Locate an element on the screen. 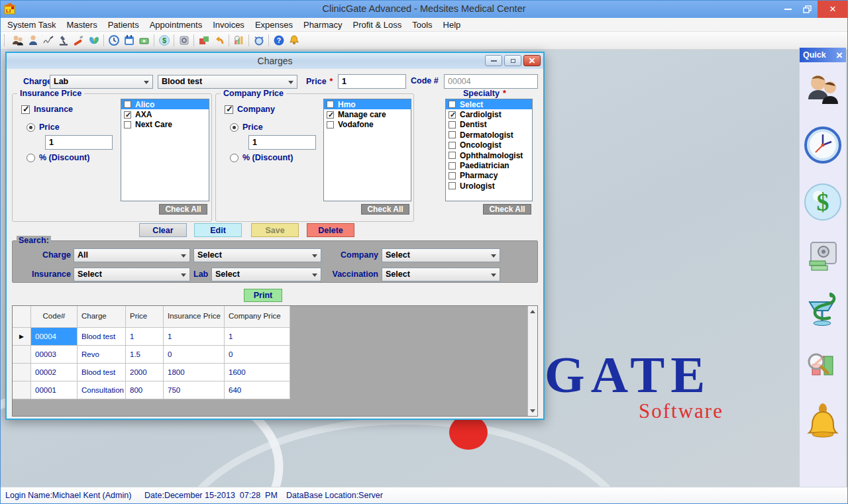 The image size is (848, 504). cell-charge: Blood test is located at coordinates (102, 372).